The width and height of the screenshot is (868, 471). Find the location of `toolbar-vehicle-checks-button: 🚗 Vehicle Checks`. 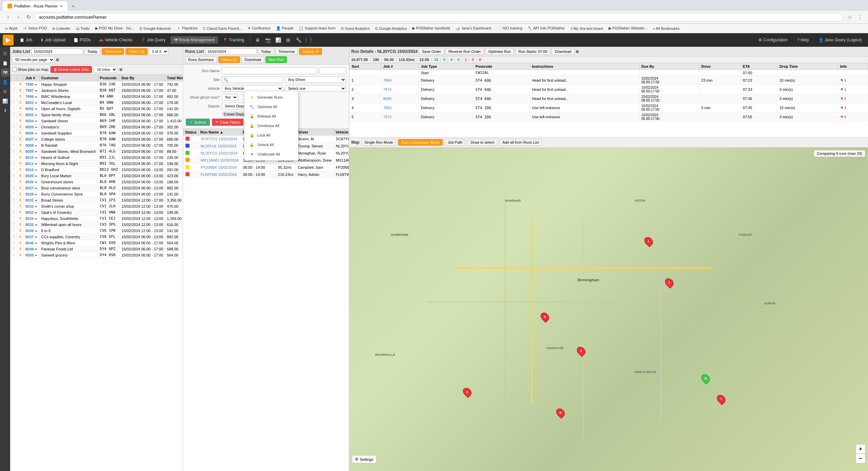

toolbar-vehicle-checks-button: 🚗 Vehicle Checks is located at coordinates (116, 40).